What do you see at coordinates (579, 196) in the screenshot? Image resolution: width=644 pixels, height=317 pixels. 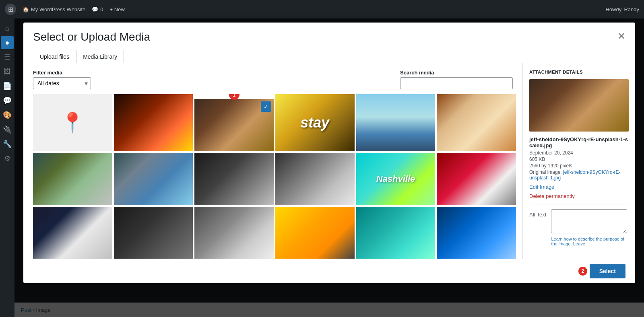 I see `panel-delete-link: Delete permanently` at bounding box center [579, 196].